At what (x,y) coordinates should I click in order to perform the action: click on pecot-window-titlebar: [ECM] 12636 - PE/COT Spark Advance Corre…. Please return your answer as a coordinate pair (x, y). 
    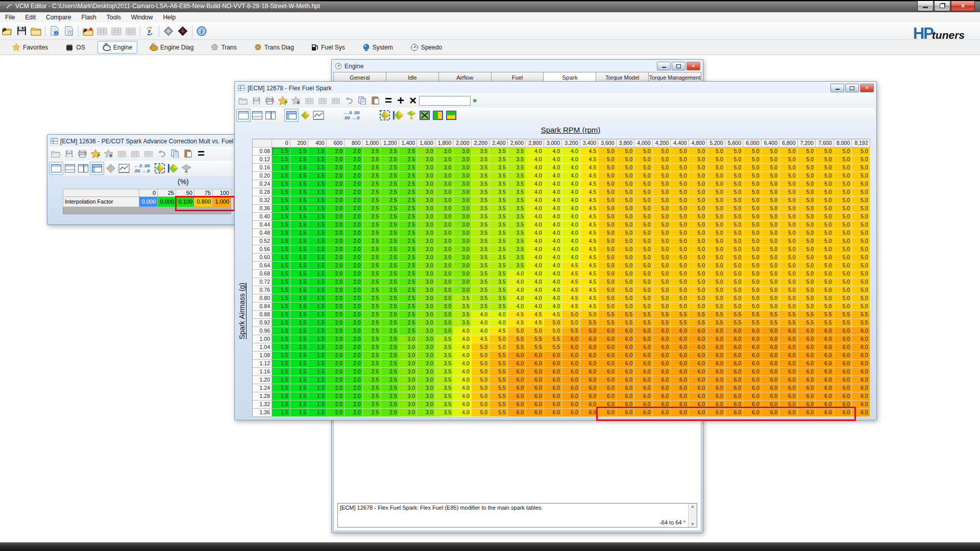
    Looking at the image, I should click on (141, 141).